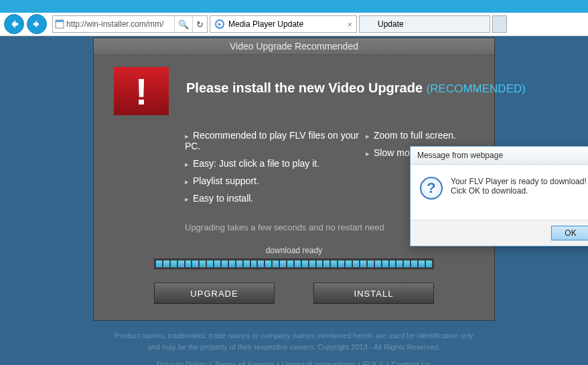 Image resolution: width=588 pixels, height=365 pixels. I want to click on forward-button, so click(37, 24).